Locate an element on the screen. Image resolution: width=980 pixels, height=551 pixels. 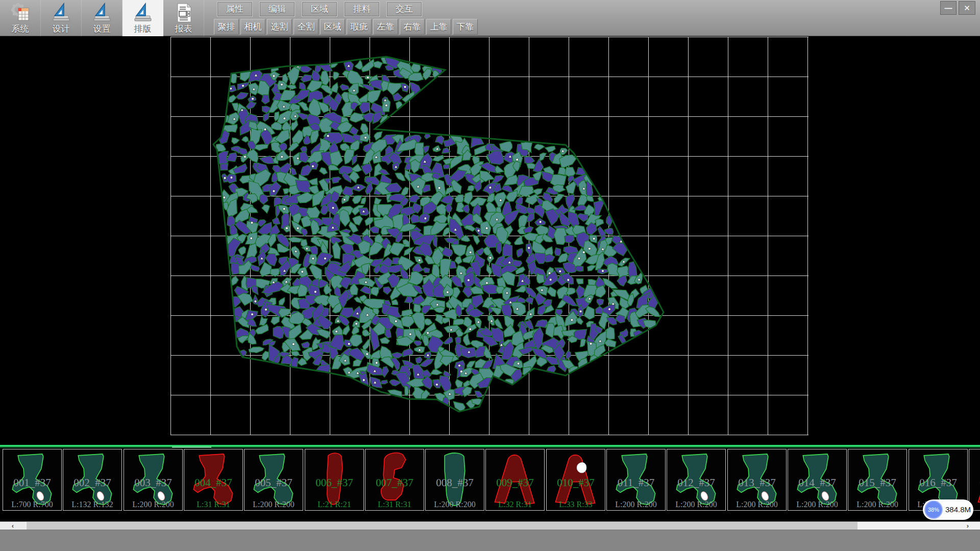
strip-item-011_37: 011_#37L:200 R:200 is located at coordinates (636, 480).